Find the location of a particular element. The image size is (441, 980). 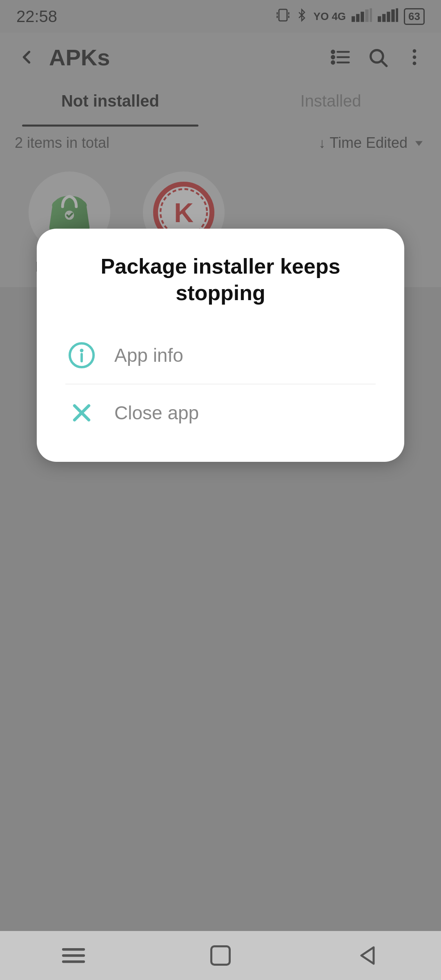

app-info-option: App info is located at coordinates (220, 355).